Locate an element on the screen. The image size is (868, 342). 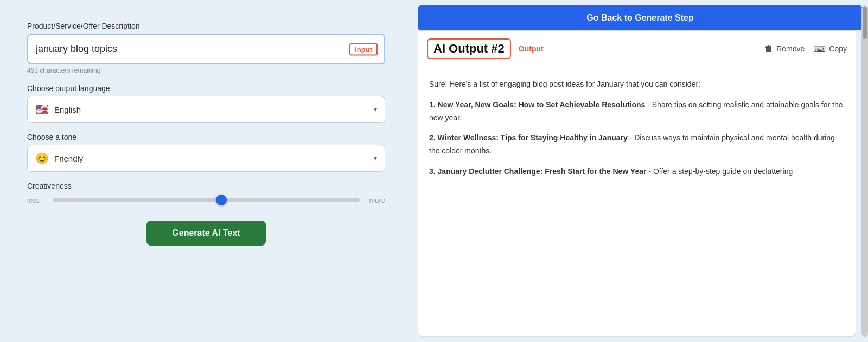
description-label: Product/Service/Offer Description is located at coordinates (206, 26).